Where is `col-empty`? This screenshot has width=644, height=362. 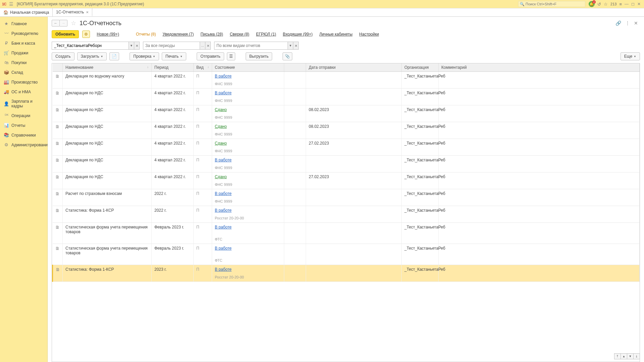 col-empty is located at coordinates (295, 68).